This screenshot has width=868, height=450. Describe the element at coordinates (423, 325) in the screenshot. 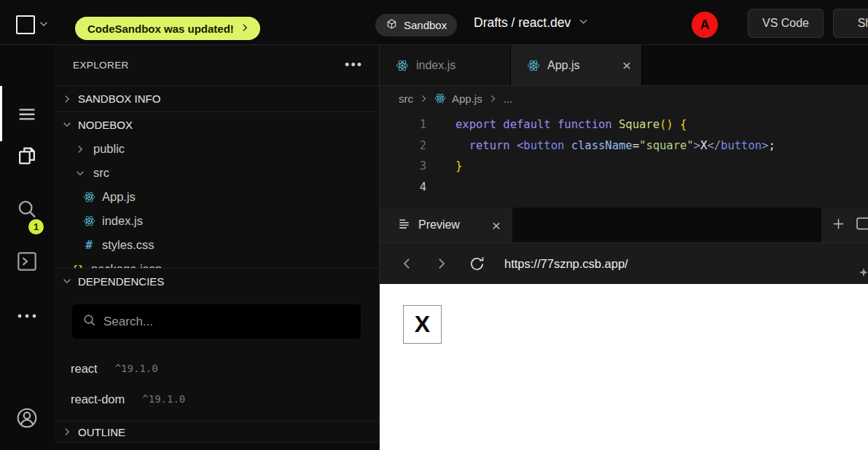

I see `square-x-label: X` at that location.